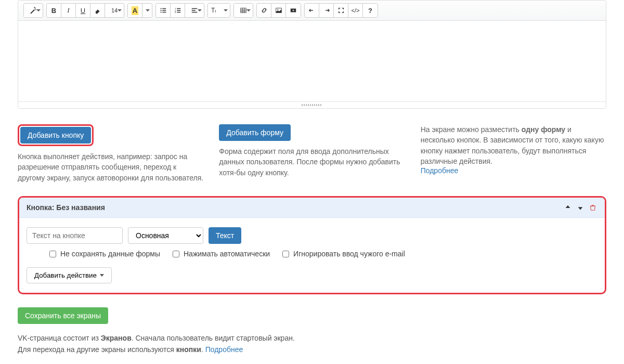 Image resolution: width=624 pixels, height=364 pixels. What do you see at coordinates (81, 207) in the screenshot?
I see `button-title-name: Без названия` at bounding box center [81, 207].